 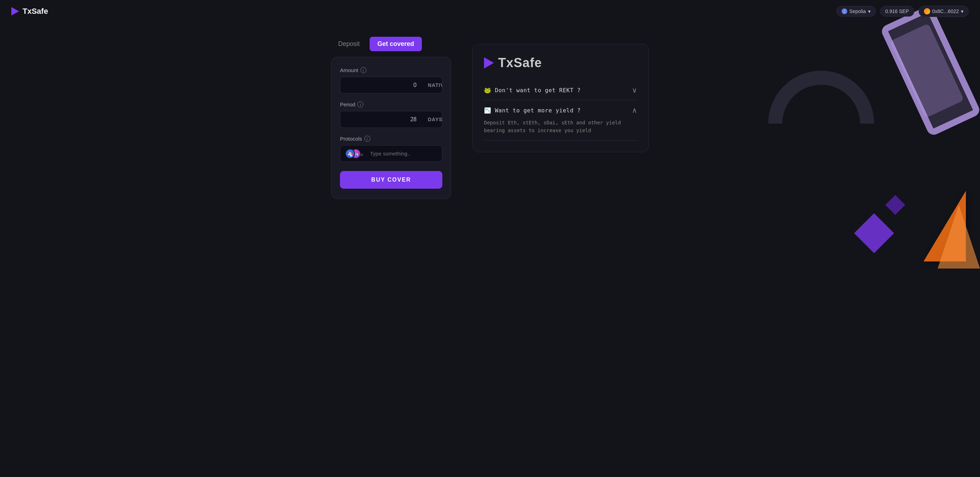 What do you see at coordinates (391, 115) in the screenshot?
I see `period-field-group: Period i DAYS` at bounding box center [391, 115].